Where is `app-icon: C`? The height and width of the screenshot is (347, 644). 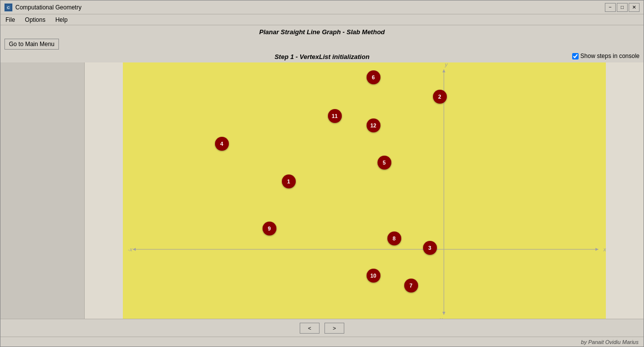
app-icon: C is located at coordinates (8, 7).